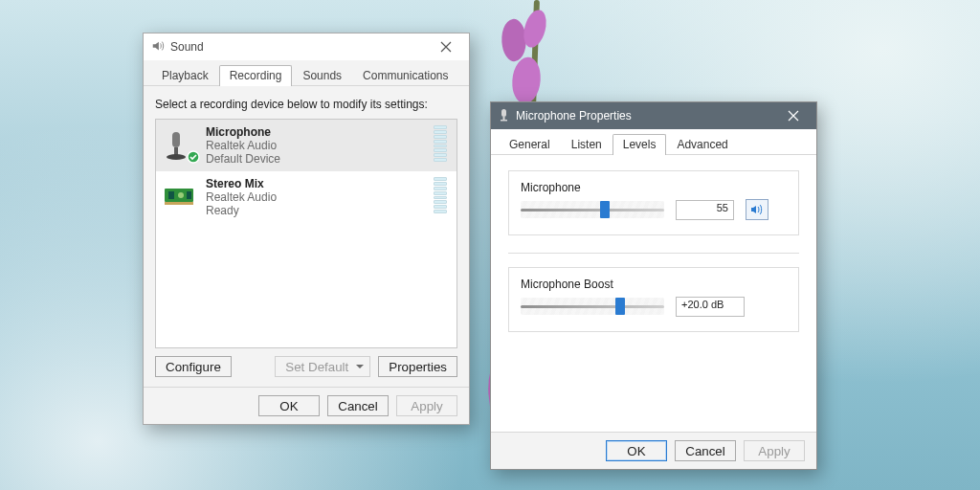 The height and width of the screenshot is (490, 980). Describe the element at coordinates (654, 188) in the screenshot. I see `mic-level-label: Microphone` at that location.